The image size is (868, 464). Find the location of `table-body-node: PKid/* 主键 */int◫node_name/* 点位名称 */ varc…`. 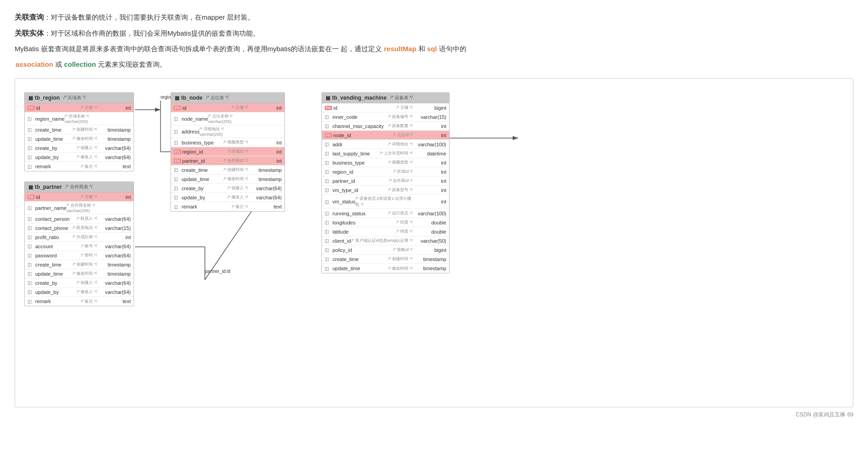

table-body-node: PKid/* 主键 */int◫node_name/* 点位名称 */ varc… is located at coordinates (228, 157).